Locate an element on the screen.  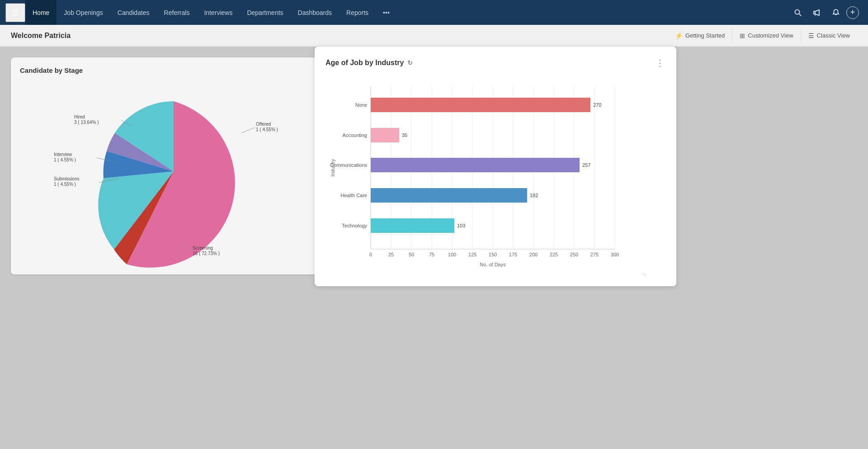
label-accounting: Accounting is located at coordinates (355, 135).